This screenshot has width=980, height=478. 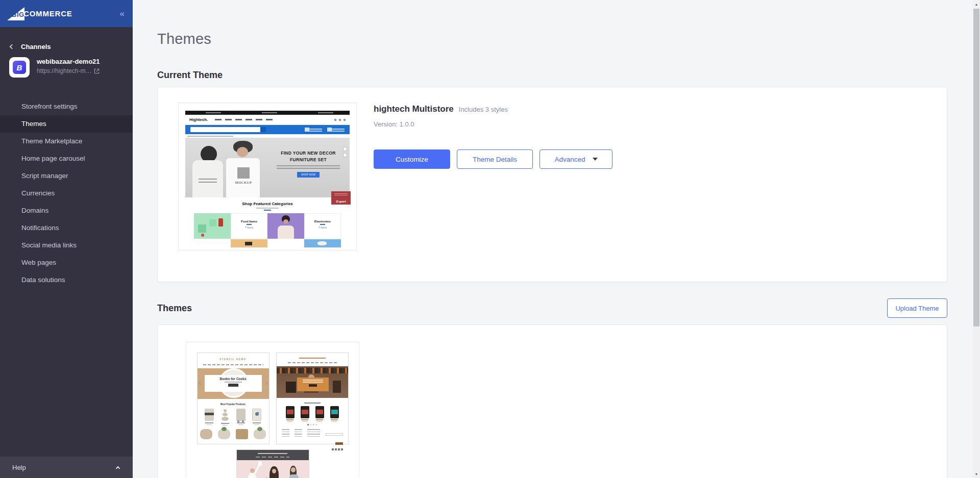 What do you see at coordinates (340, 120) in the screenshot?
I see `preview-nav-icons` at bounding box center [340, 120].